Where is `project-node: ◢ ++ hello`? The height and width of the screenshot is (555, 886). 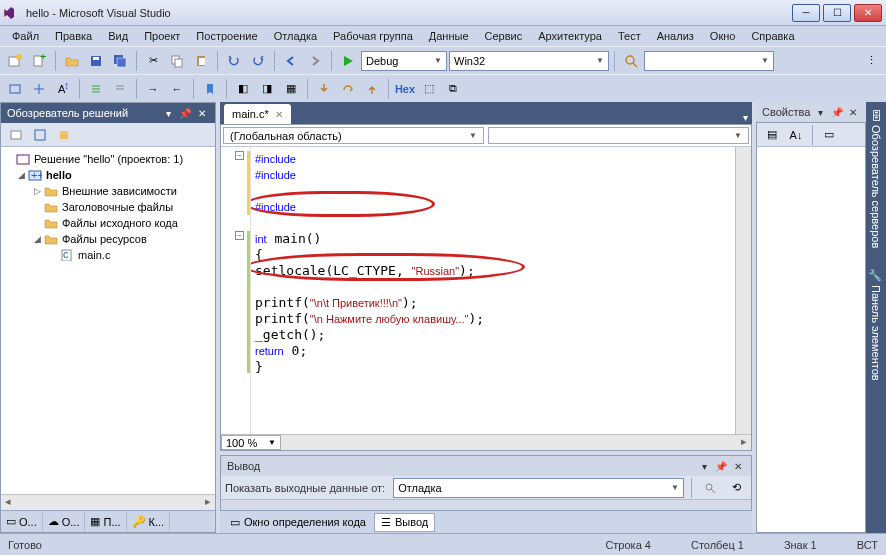 project-node: ◢ ++ hello is located at coordinates (108, 175).